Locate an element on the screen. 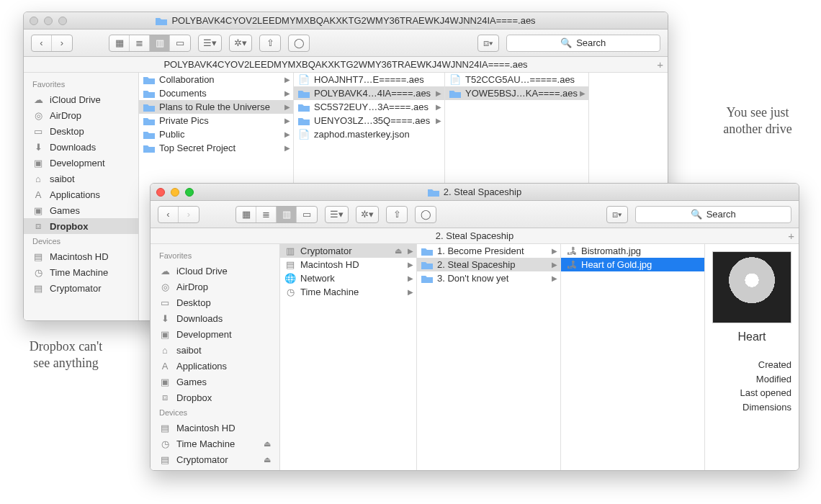  sidebar-heading-devices: Devices is located at coordinates (81, 241).